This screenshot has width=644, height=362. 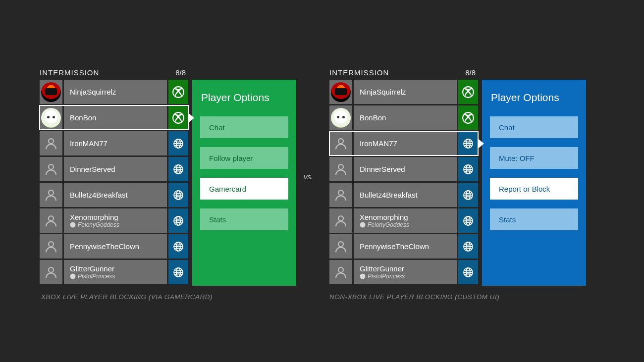 I want to click on player-name-cell: BonBon, so click(x=405, y=118).